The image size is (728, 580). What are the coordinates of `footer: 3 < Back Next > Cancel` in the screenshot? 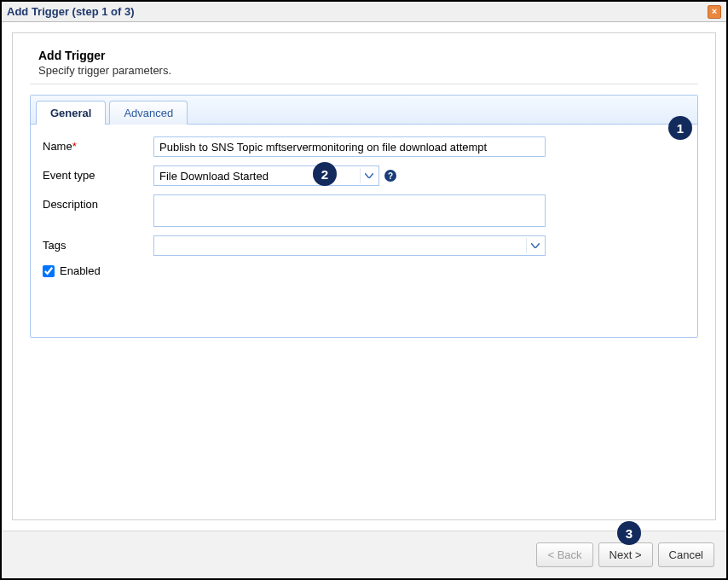 It's located at (364, 554).